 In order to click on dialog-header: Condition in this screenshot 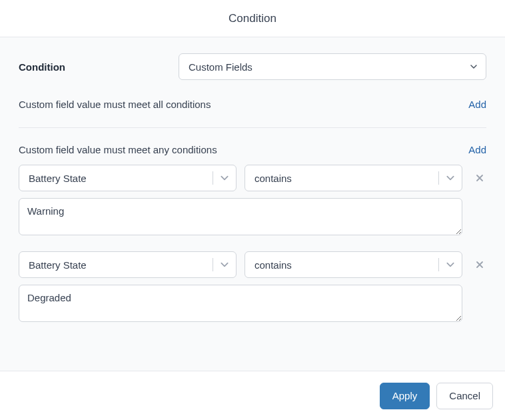, I will do `click(252, 19)`.